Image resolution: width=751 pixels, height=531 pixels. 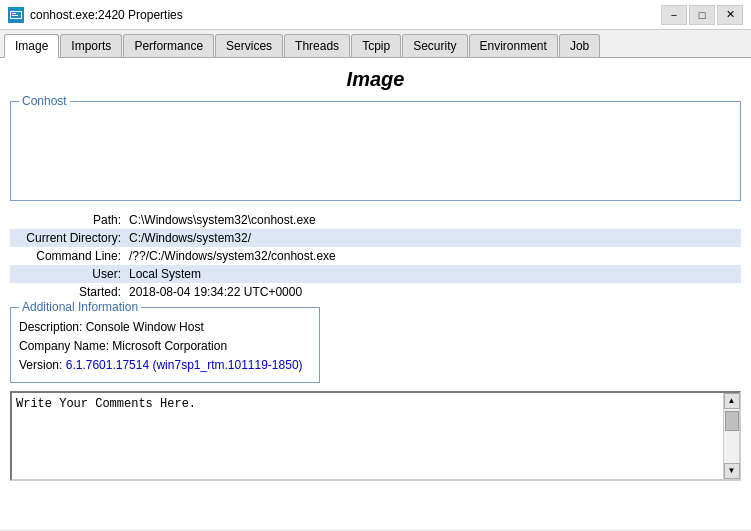 I want to click on row-label: Command Line:, so click(x=68, y=256).